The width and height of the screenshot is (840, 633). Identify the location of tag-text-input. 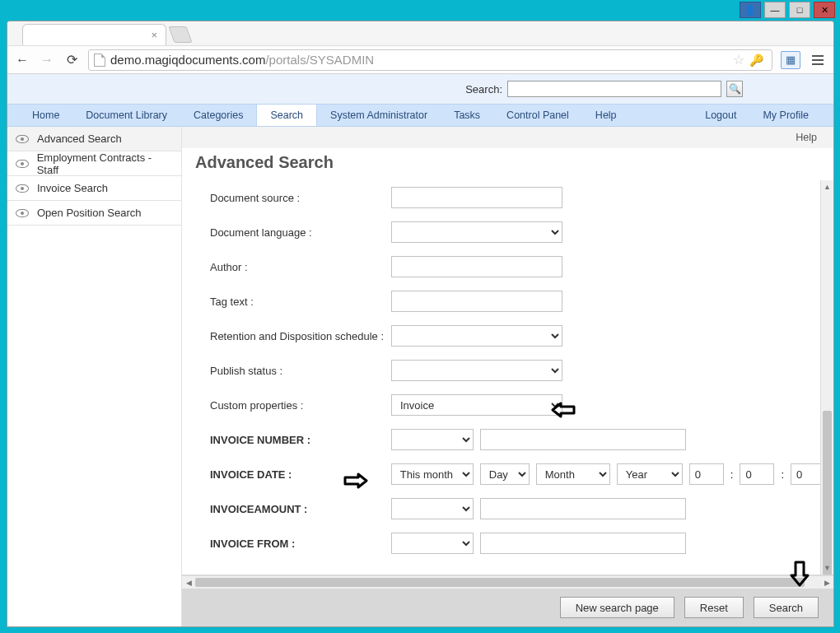
(477, 301).